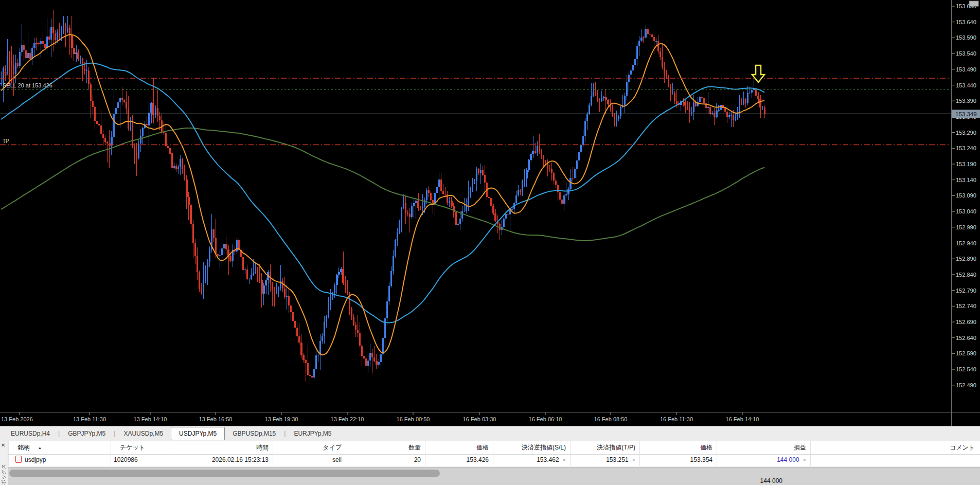  What do you see at coordinates (126, 460) in the screenshot?
I see `cell-value-ticket: 1020986` at bounding box center [126, 460].